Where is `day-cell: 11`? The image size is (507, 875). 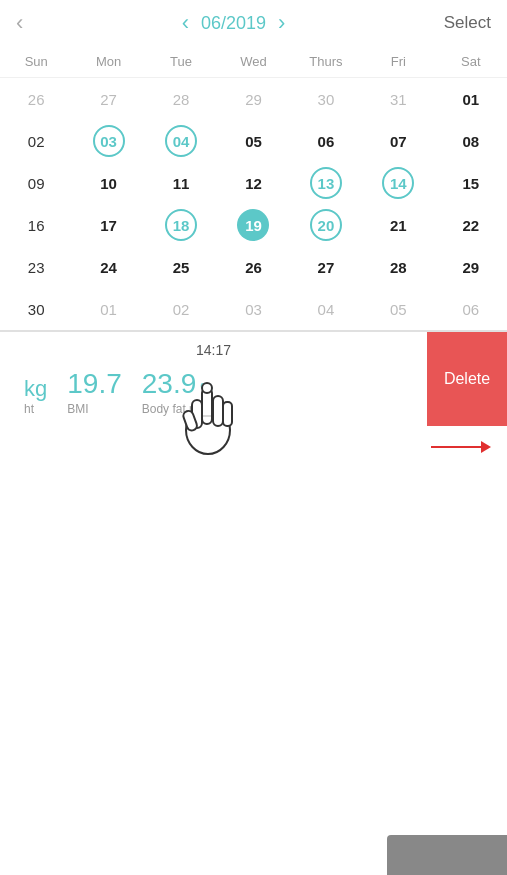 day-cell: 11 is located at coordinates (181, 183).